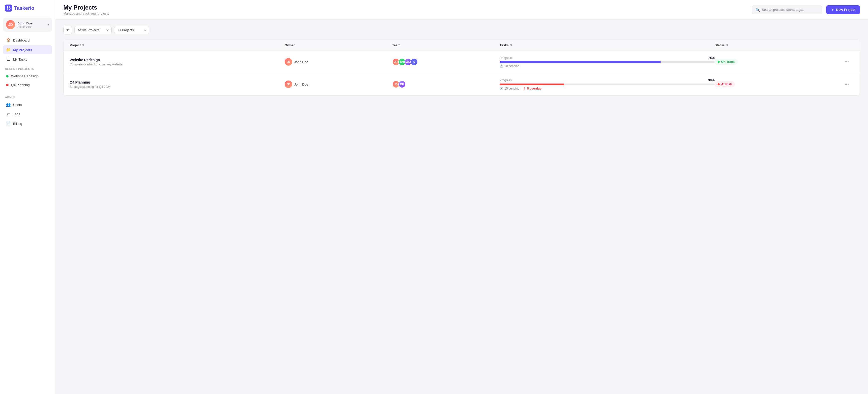  What do you see at coordinates (93, 30) in the screenshot?
I see `active-projects-filter: Active Projects Archived Projects All Pr…` at bounding box center [93, 30].